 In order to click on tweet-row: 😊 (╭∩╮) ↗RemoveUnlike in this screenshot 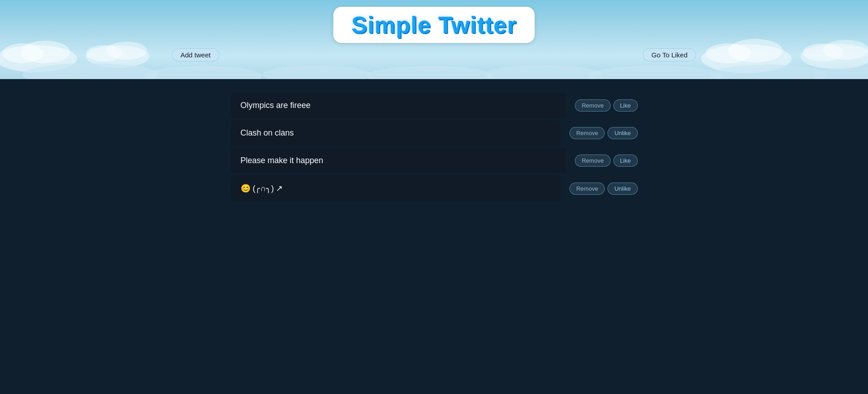, I will do `click(434, 188)`.